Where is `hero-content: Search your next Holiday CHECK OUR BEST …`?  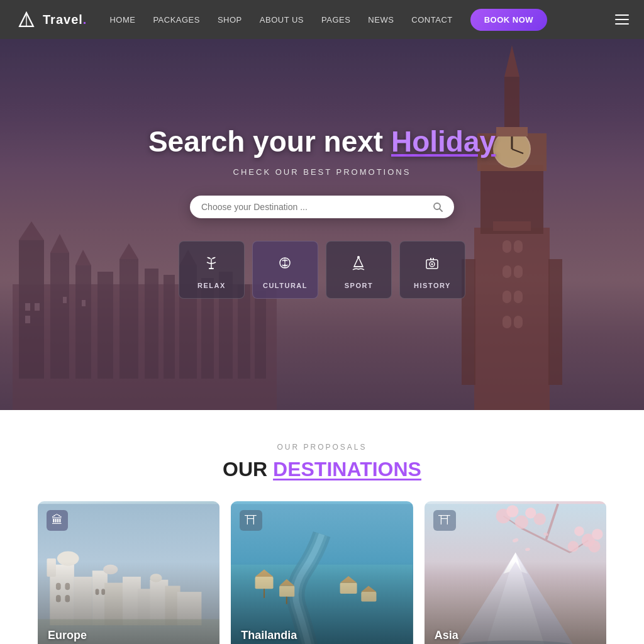 hero-content: Search your next Holiday CHECK OUR BEST … is located at coordinates (322, 212).